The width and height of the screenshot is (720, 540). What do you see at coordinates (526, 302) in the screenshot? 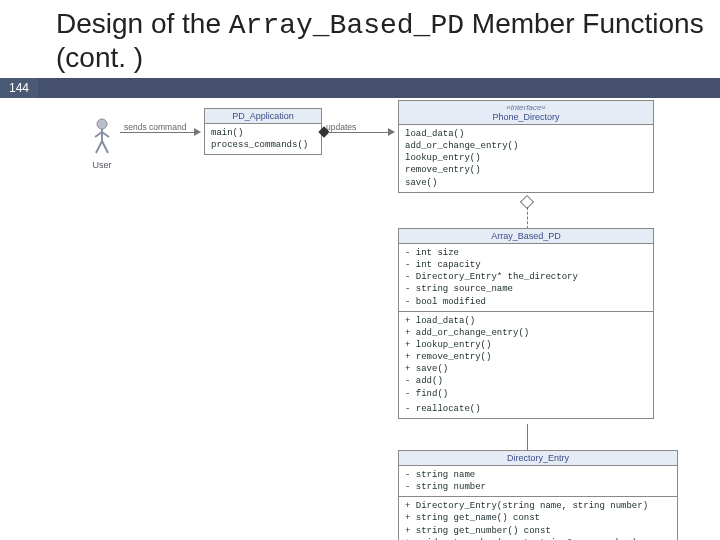
I see `attr: - bool modified` at bounding box center [526, 302].